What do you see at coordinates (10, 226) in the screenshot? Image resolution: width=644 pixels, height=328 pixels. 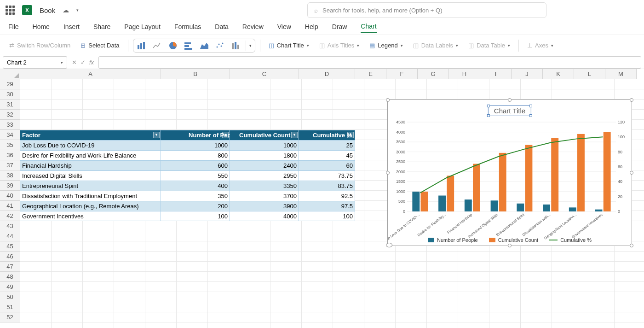 I see `row-header: 43` at bounding box center [10, 226].